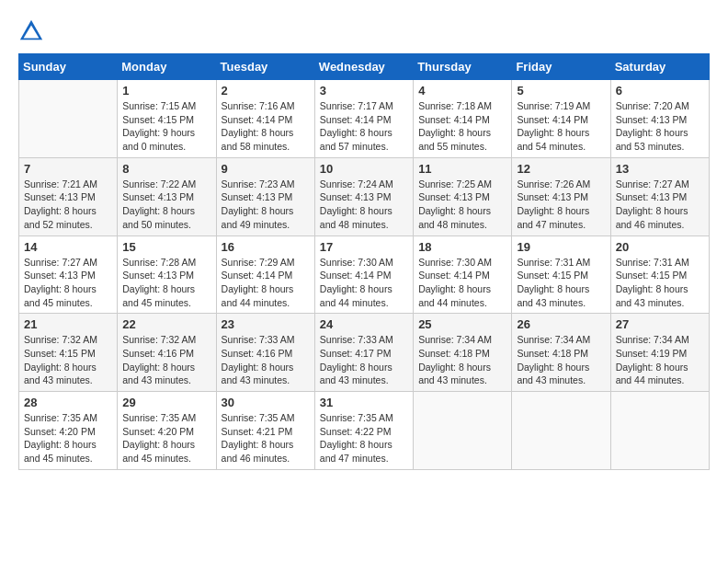 This screenshot has width=728, height=563. What do you see at coordinates (364, 274) in the screenshot?
I see `week-row-3: 14Sunrise: 7:27 AM Sunset: 4:13 PM Dayli…` at bounding box center [364, 274].